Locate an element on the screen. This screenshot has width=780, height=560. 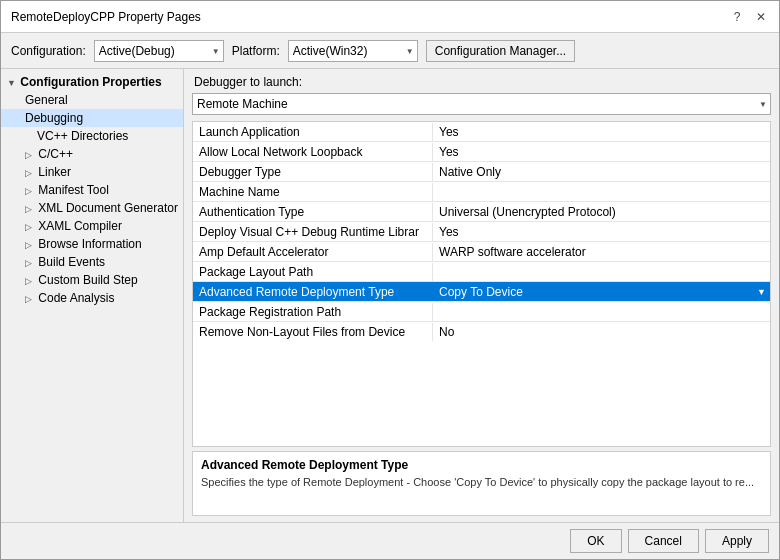
prop-value-deploy-runtime: Yes is located at coordinates (602, 232).